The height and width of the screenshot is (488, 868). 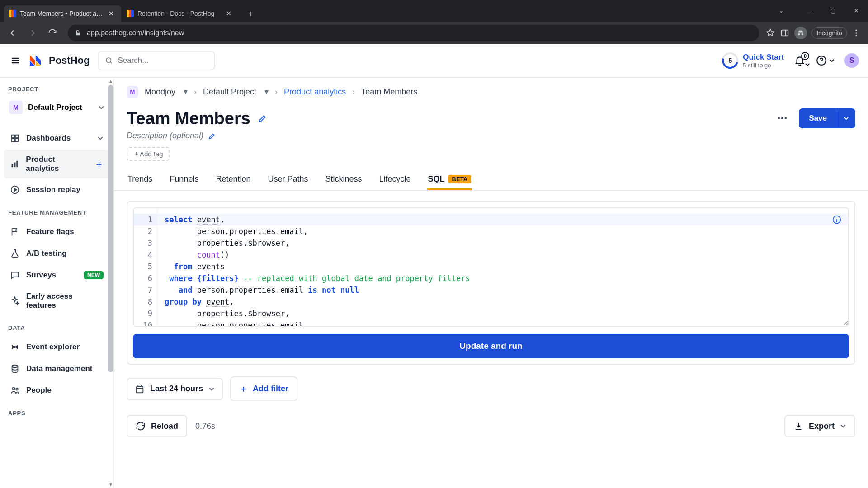 What do you see at coordinates (800, 61) in the screenshot?
I see `notifications-button: 0` at bounding box center [800, 61].